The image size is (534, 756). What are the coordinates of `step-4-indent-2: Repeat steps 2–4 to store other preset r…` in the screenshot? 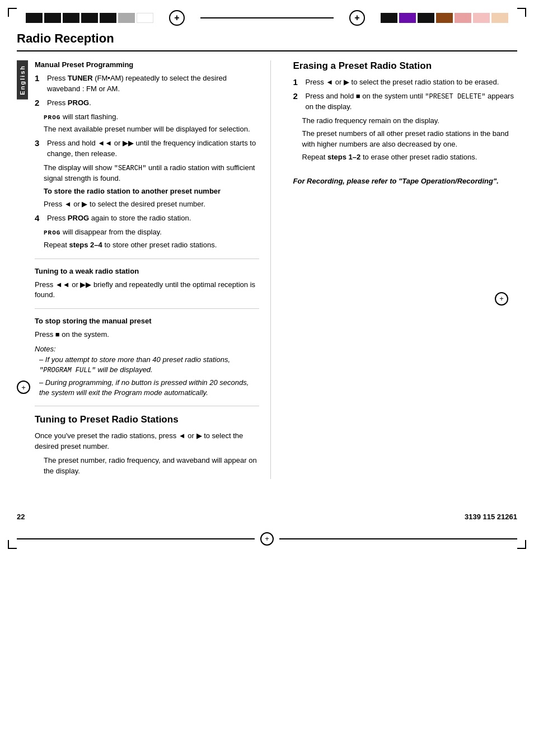 It's located at (151, 245).